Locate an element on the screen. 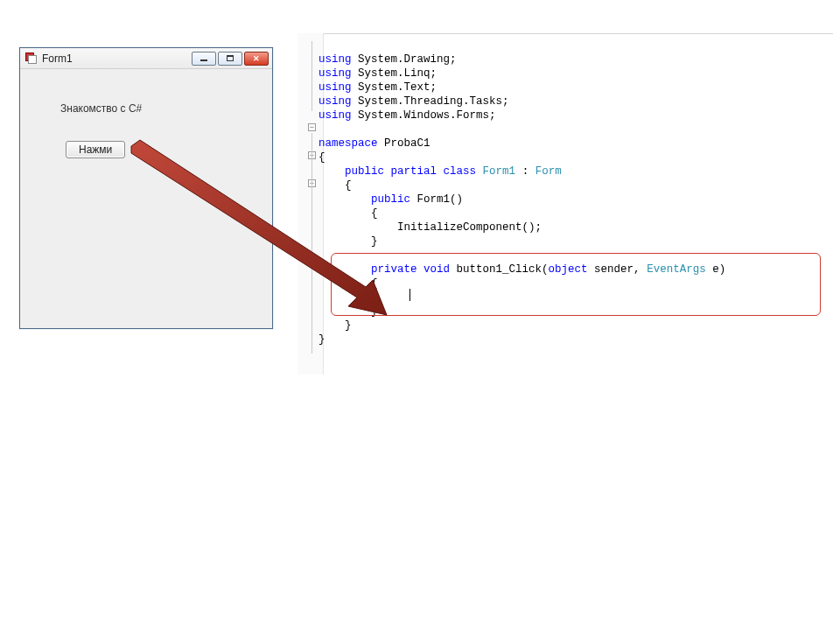  code-text: Form1() is located at coordinates (437, 200).